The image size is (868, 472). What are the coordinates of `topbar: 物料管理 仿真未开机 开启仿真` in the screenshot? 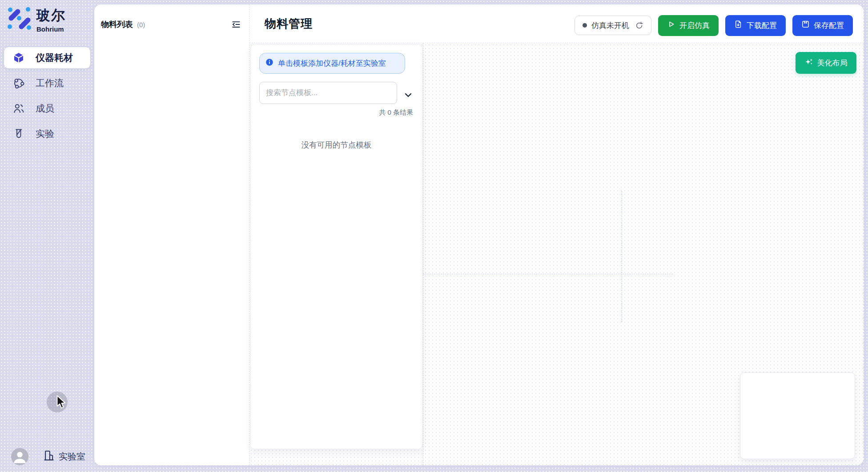 It's located at (557, 24).